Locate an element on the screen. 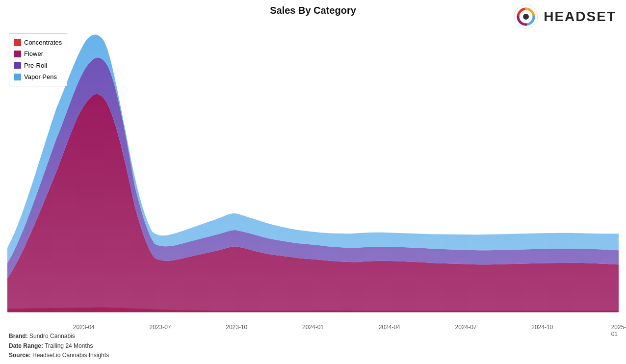 This screenshot has width=626, height=364. footer-brand-value: Sundro Cannabis is located at coordinates (52, 336).